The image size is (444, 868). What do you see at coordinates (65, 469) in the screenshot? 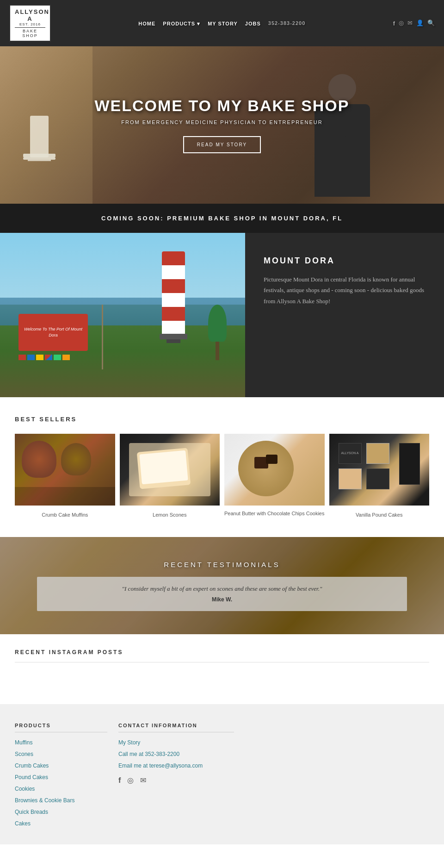
I see `product-image-muffins` at bounding box center [65, 469].